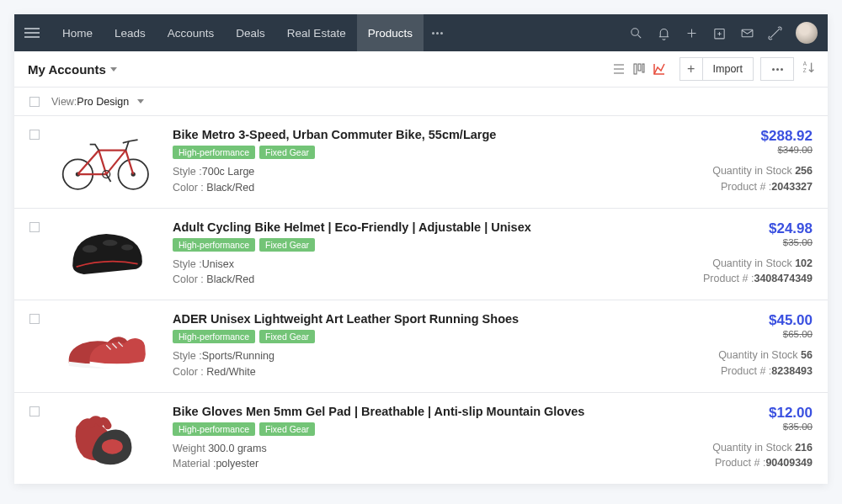  Describe the element at coordinates (421, 69) in the screenshot. I see `subheader: My Accounts + Import AZ` at that location.